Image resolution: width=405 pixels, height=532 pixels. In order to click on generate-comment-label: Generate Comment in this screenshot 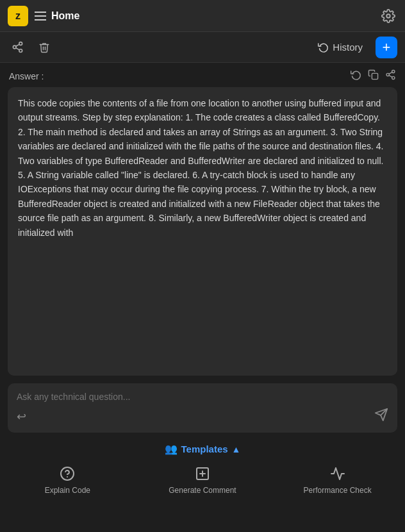, I will do `click(202, 490)`.